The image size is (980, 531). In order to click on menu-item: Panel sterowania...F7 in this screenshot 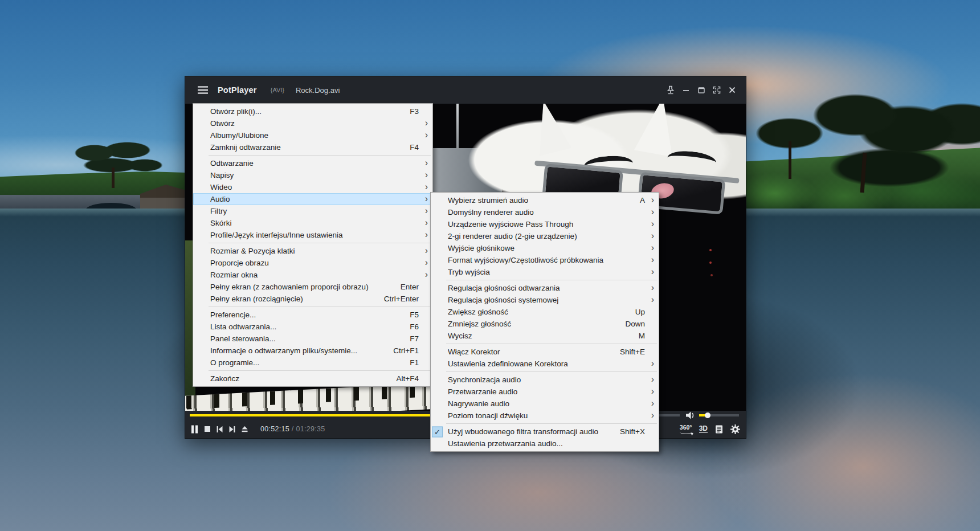, I will do `click(313, 338)`.